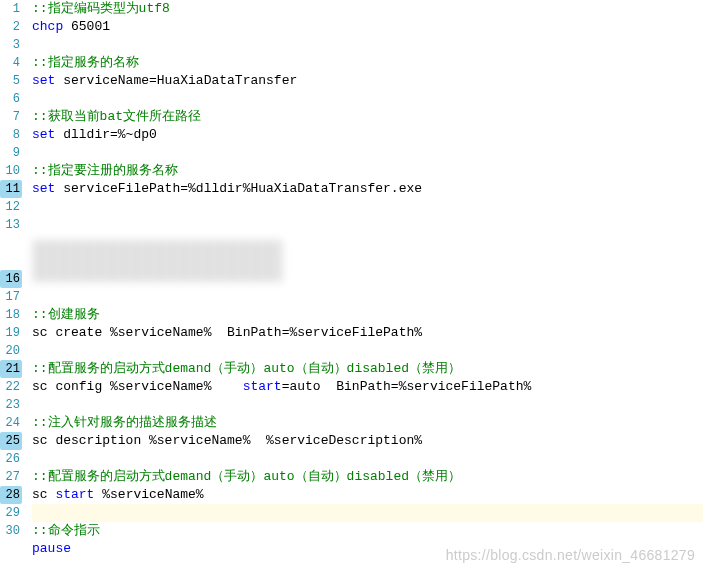 The width and height of the screenshot is (703, 565). Describe the element at coordinates (44, 494) in the screenshot. I see `code-text: sc` at that location.